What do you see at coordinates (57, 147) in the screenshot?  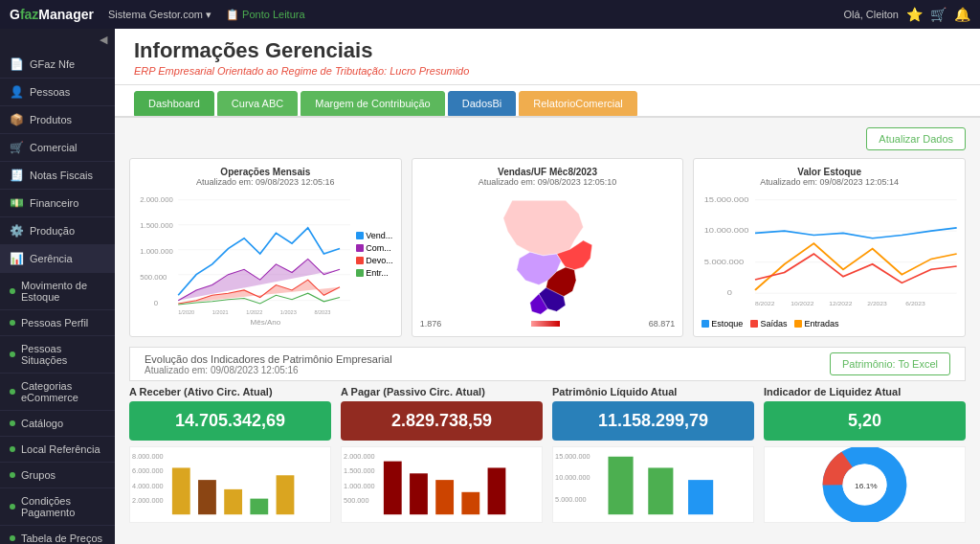 I see `sidebar-item-comercial: 🛒 Comercial` at bounding box center [57, 147].